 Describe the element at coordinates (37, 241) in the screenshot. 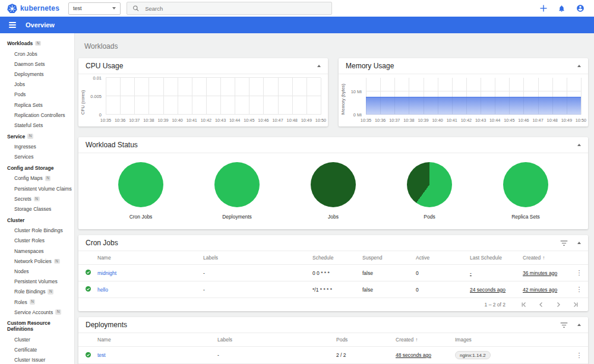

I see `sidebar-item-cluster-roles: Cluster Roles` at that location.